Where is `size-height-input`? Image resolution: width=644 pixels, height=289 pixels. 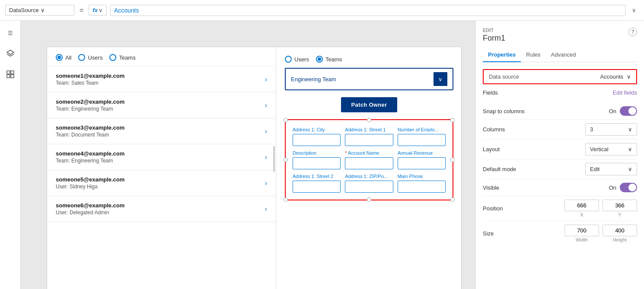 size-height-input is located at coordinates (620, 231).